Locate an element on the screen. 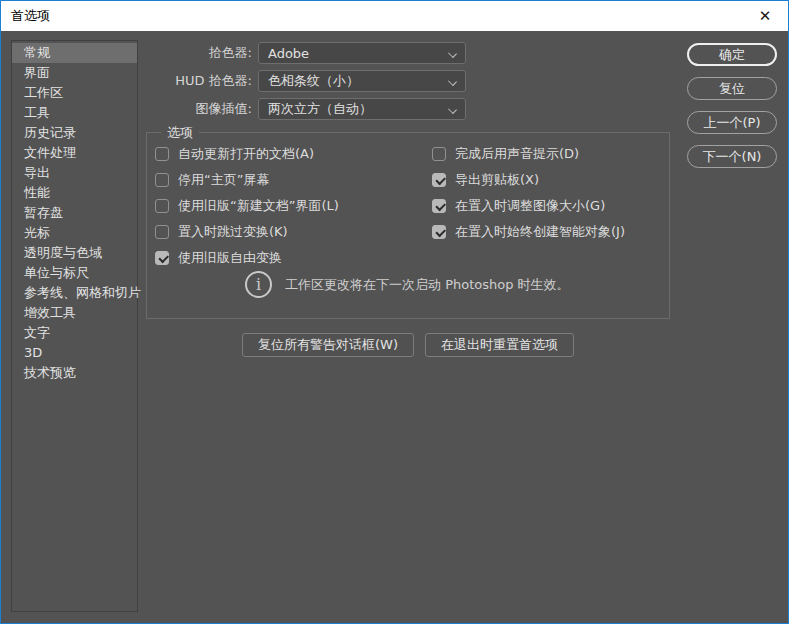 This screenshot has height=624, width=789. dialog-title: 首选项 is located at coordinates (372, 16).